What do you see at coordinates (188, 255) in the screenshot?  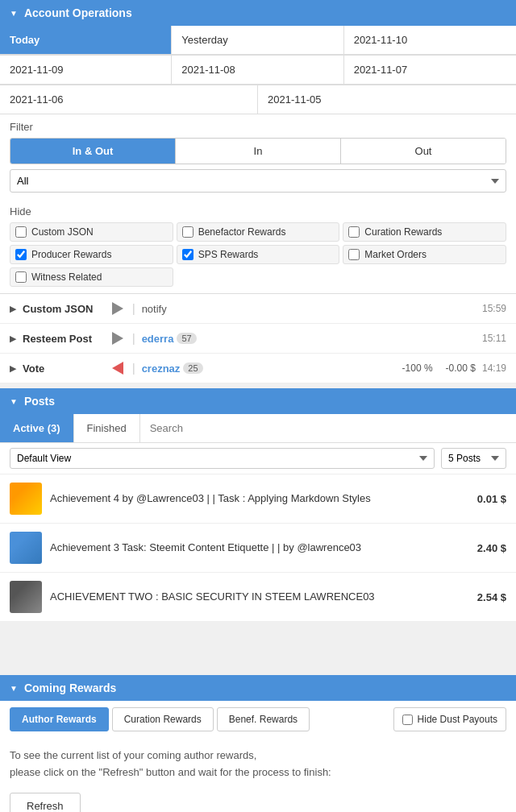 I see `hide-sps-rewards-checkbox` at bounding box center [188, 255].